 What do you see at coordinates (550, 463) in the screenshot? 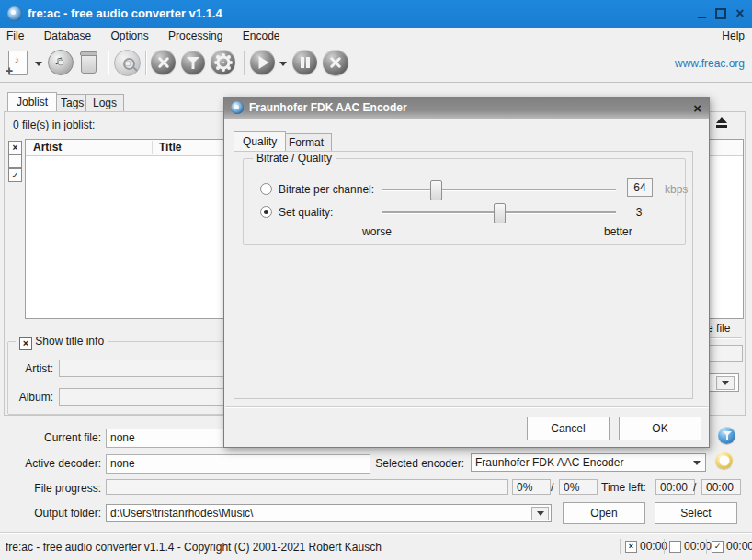
I see `selected-encoder-value: Fraunhofer FDK AAC Encoder` at bounding box center [550, 463].